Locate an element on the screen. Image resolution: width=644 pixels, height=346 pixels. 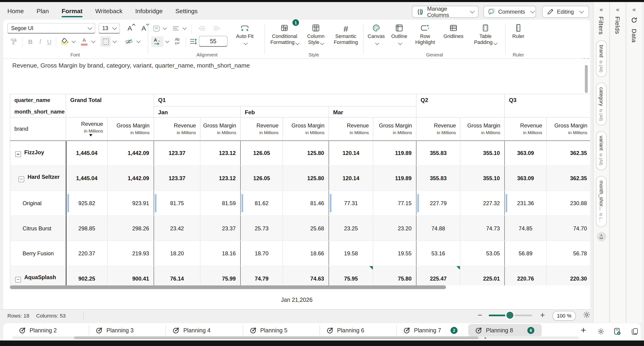
cell-berry-fusion-revenue-1: 18.20 is located at coordinates (177, 253).